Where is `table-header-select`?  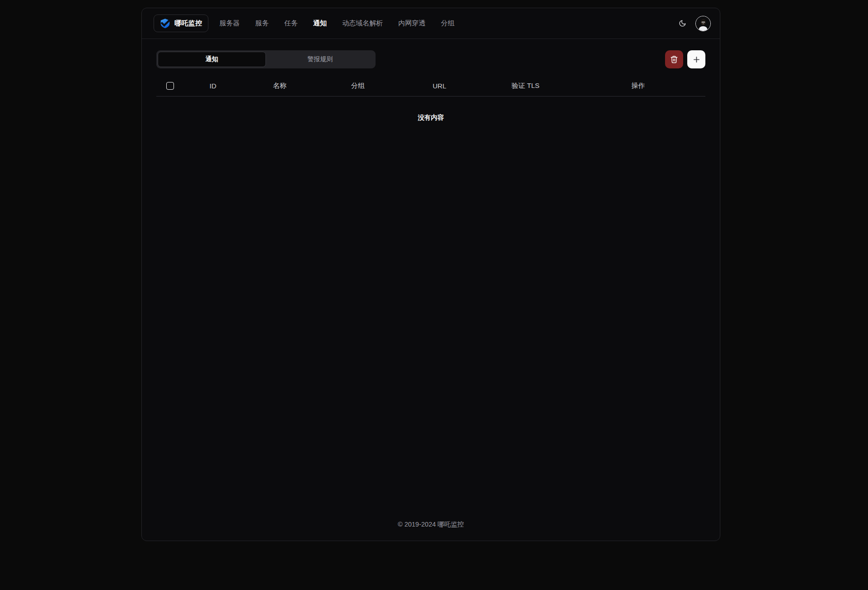 table-header-select is located at coordinates (170, 86).